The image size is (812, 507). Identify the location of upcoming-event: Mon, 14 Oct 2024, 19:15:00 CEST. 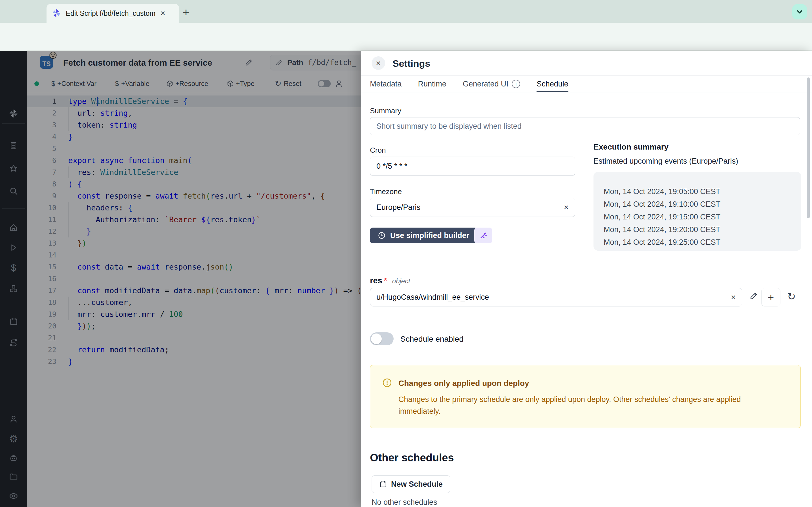
(703, 217).